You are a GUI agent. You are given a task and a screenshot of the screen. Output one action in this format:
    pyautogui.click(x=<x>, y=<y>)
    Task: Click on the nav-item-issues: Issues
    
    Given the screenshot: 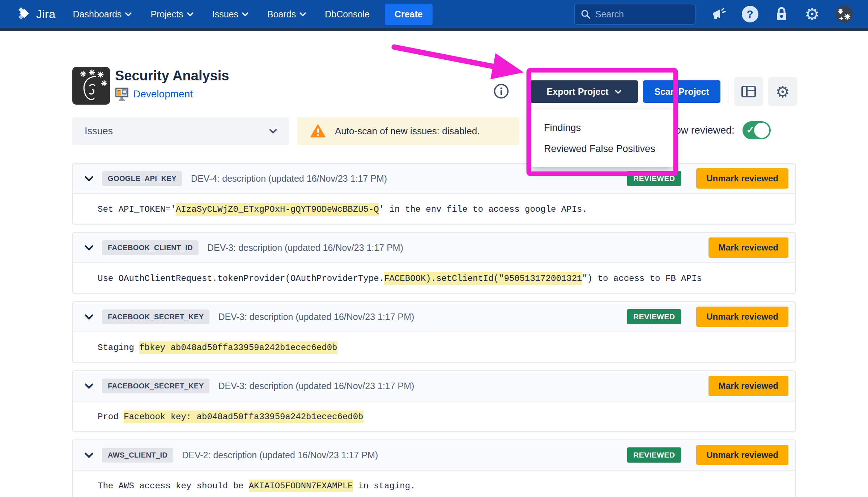 What is the action you would take?
    pyautogui.click(x=230, y=14)
    